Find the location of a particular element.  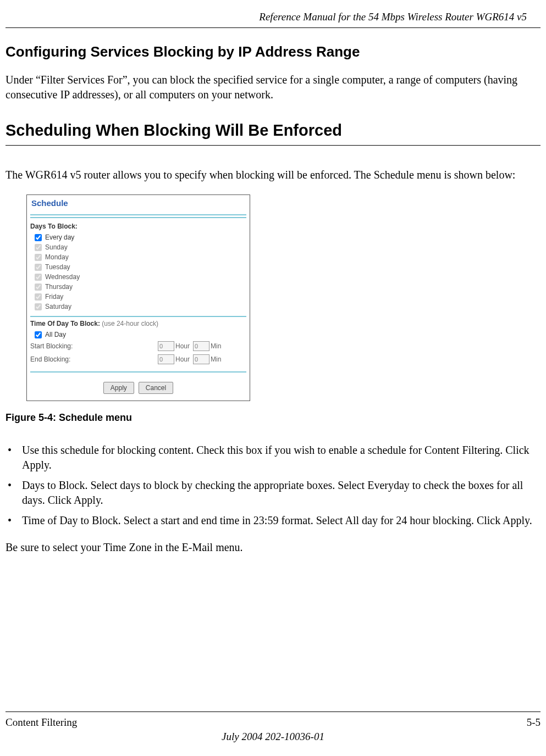

start-blocking-row: Start Blocking: Hour Min is located at coordinates (139, 346).